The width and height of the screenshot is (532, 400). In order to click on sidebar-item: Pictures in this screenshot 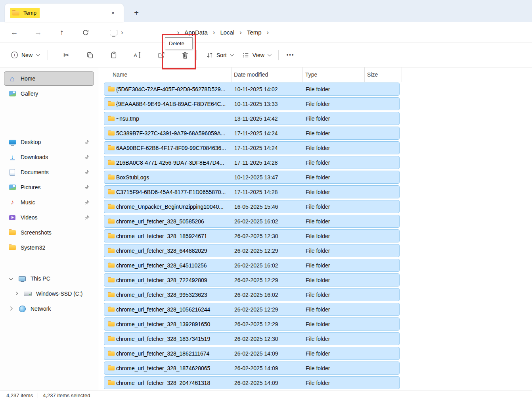, I will do `click(49, 187)`.